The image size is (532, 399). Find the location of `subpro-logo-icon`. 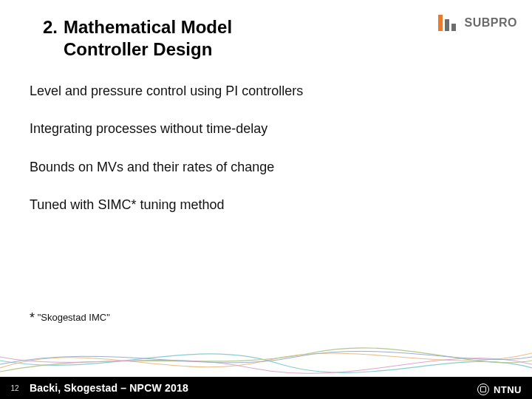

subpro-logo-icon is located at coordinates (449, 23).